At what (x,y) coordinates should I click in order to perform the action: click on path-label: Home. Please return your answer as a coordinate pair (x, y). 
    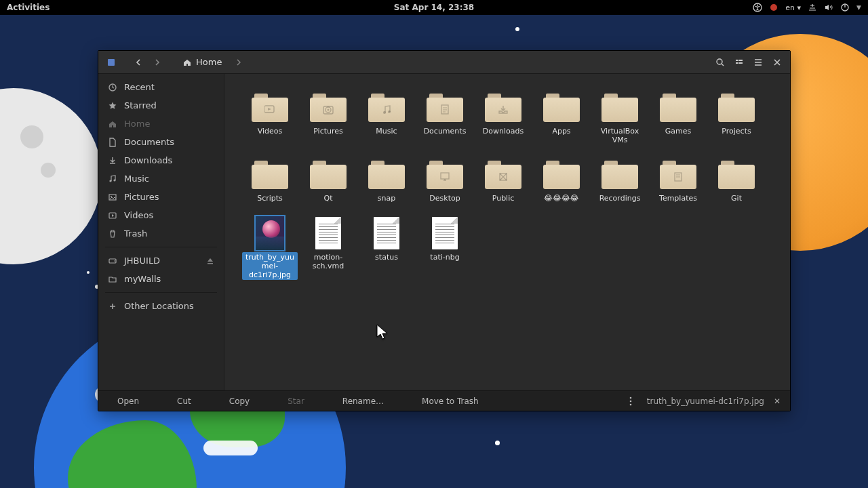
    Looking at the image, I should click on (209, 62).